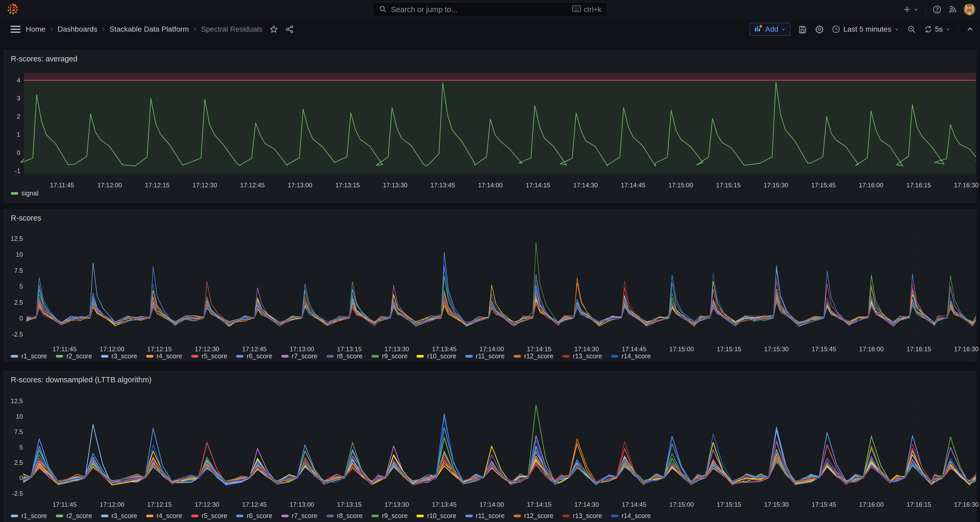 The height and width of the screenshot is (522, 980). What do you see at coordinates (207, 349) in the screenshot?
I see `x-axis-tick-label: 17:12:30` at bounding box center [207, 349].